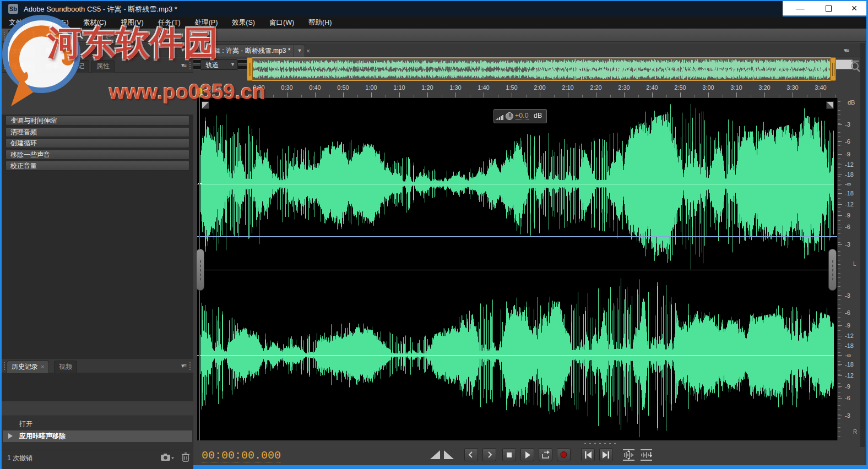  Describe the element at coordinates (250, 69) in the screenshot. I see `overview-left-handle` at that location.